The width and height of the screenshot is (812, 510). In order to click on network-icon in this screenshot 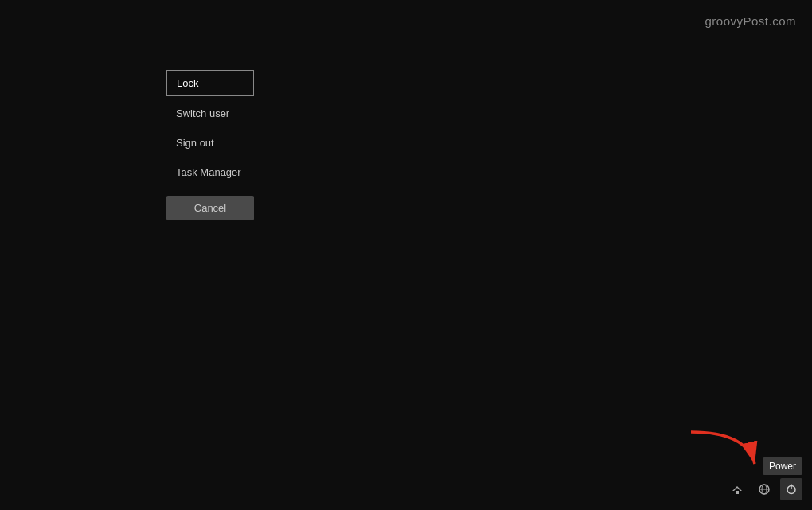, I will do `click(764, 489)`.